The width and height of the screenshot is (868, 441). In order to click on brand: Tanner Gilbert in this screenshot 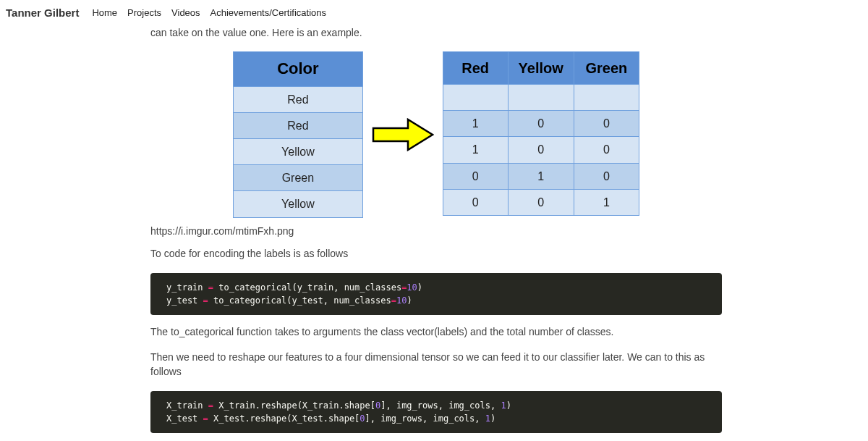, I will do `click(42, 13)`.